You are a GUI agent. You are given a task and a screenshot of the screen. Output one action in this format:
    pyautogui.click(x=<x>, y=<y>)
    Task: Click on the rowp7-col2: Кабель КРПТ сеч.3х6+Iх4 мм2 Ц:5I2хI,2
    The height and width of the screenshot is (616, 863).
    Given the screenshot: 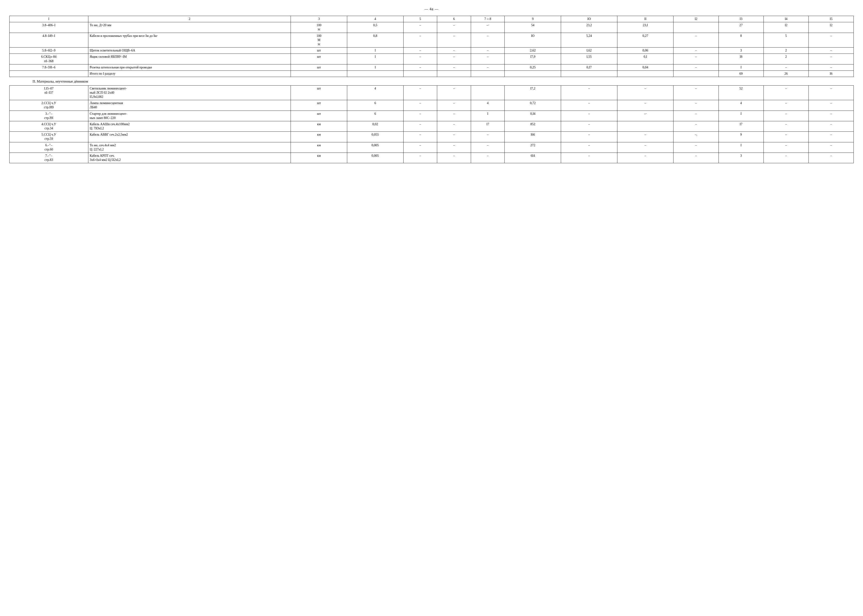 What is the action you would take?
    pyautogui.click(x=190, y=158)
    